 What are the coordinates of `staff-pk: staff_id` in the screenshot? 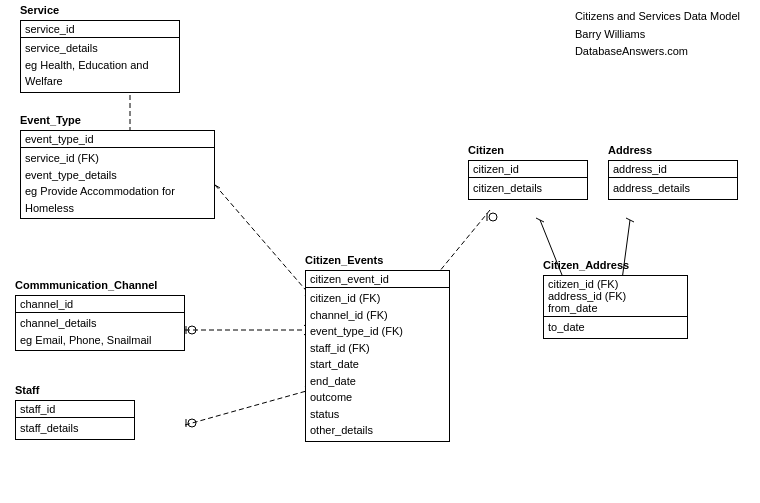 It's located at (75, 410).